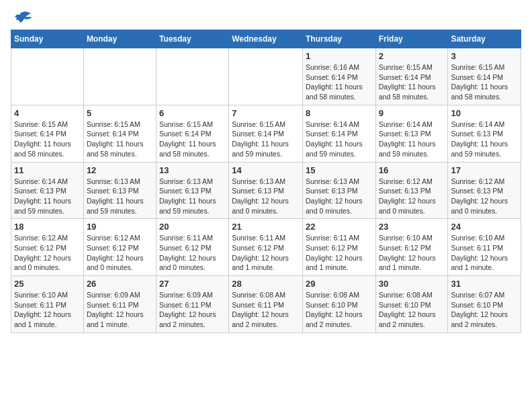 The image size is (532, 411). I want to click on day-cell: 11Sunrise: 6:14 AMSunset: 6:13 PMDayligh…, so click(48, 191).